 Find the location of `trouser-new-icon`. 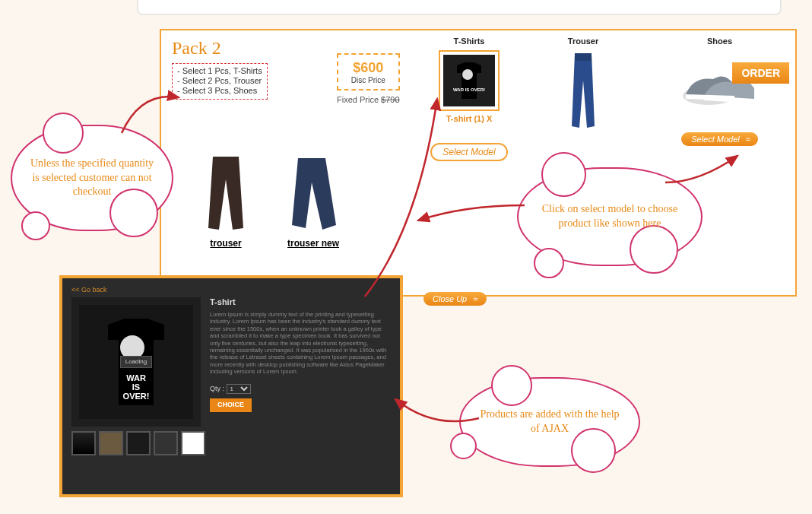

trouser-new-icon is located at coordinates (313, 194).